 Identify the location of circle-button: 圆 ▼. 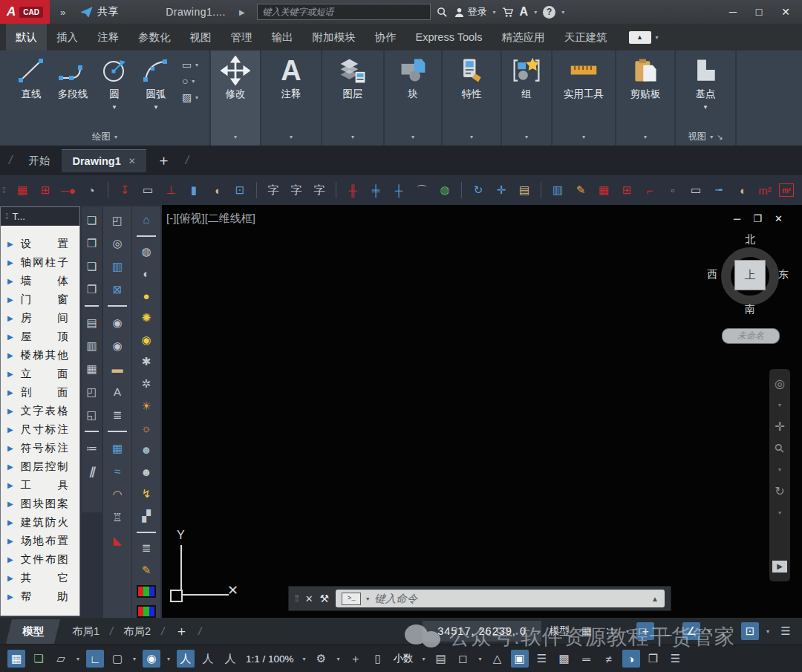
(114, 83).